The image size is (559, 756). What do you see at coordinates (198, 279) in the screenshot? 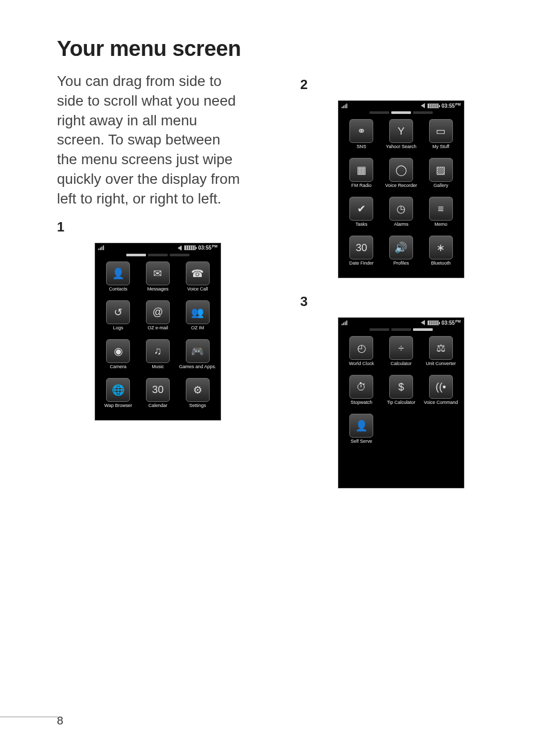
I see `app-voice-call: ☎Voice Call` at bounding box center [198, 279].